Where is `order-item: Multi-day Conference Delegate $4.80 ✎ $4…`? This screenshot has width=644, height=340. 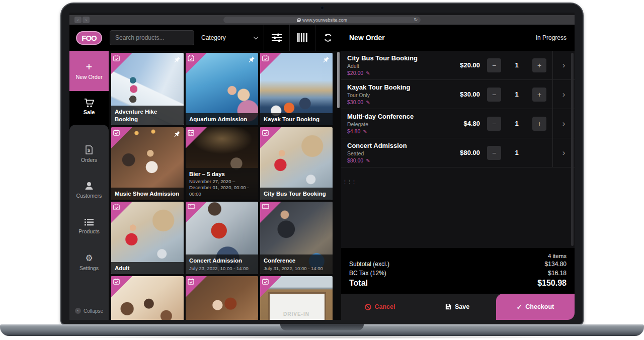 order-item: Multi-day Conference Delegate $4.80 ✎ $4… is located at coordinates (458, 124).